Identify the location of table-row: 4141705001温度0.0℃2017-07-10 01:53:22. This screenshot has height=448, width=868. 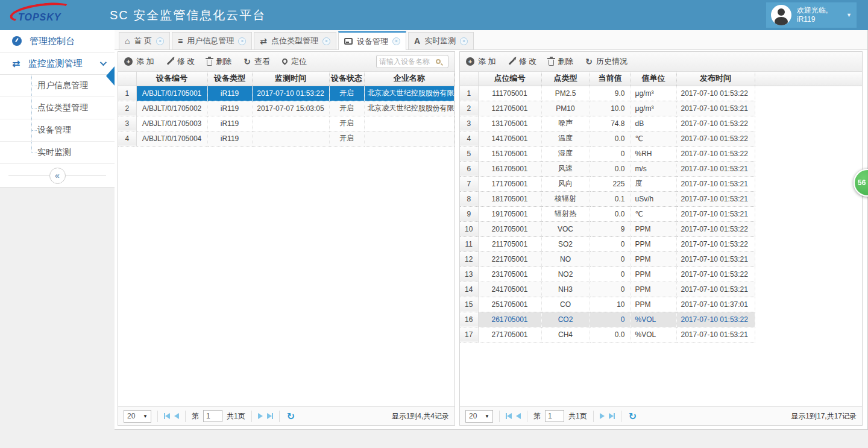
(608, 139).